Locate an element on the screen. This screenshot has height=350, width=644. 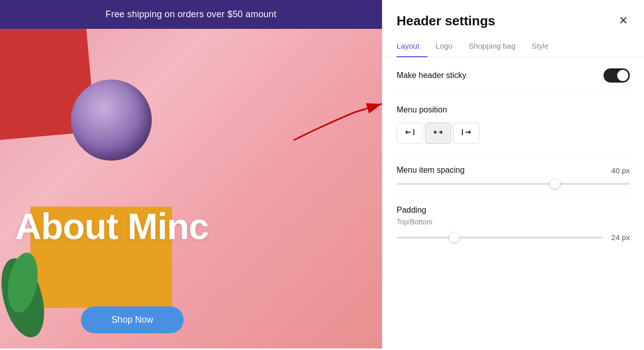
menu-item-spacing-section: Menu item spacing 40 px is located at coordinates (513, 175).